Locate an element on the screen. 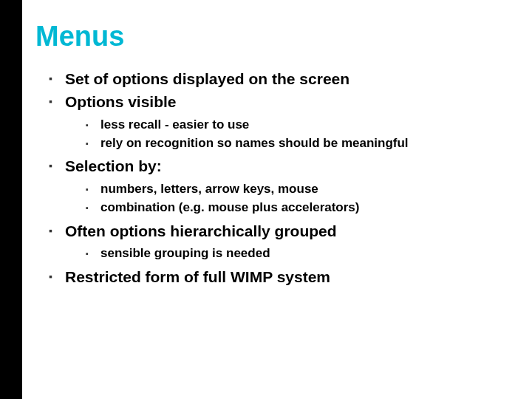 The image size is (532, 399). slide-title: Menus is located at coordinates (273, 37).